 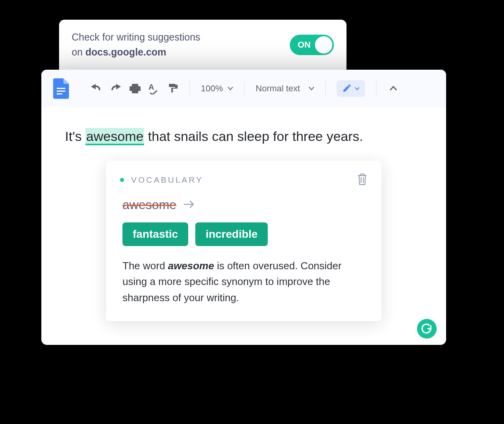 I want to click on google-docs-icon, so click(x=61, y=89).